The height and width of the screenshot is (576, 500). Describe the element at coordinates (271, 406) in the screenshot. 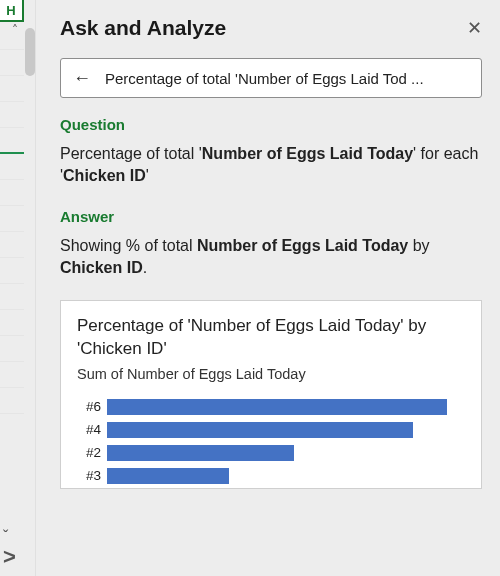

I see `chart-bar-row: #6` at that location.